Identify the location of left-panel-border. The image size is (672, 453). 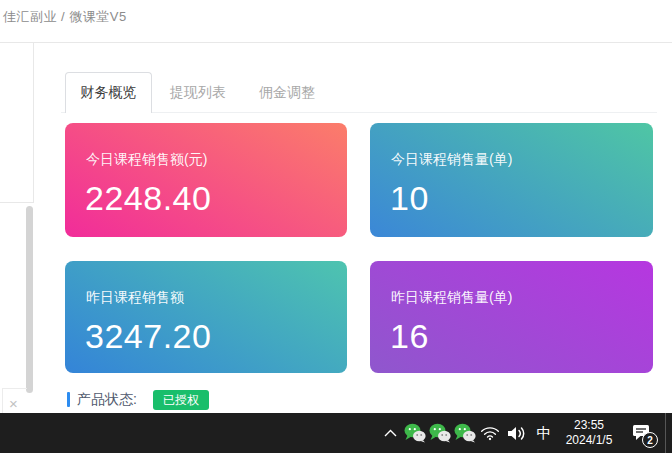
(34, 122).